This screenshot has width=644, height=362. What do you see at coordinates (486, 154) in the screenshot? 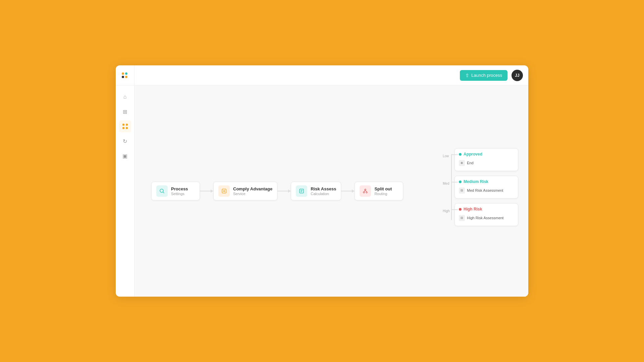
I see `approved-header: Approved` at bounding box center [486, 154].